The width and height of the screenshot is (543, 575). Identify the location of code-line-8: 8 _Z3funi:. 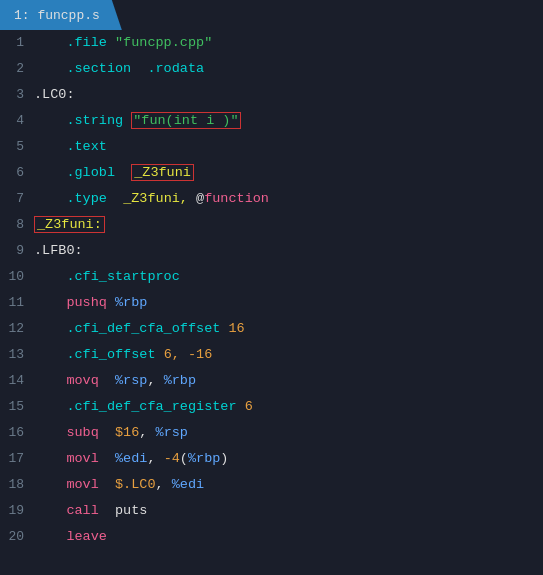
(272, 225).